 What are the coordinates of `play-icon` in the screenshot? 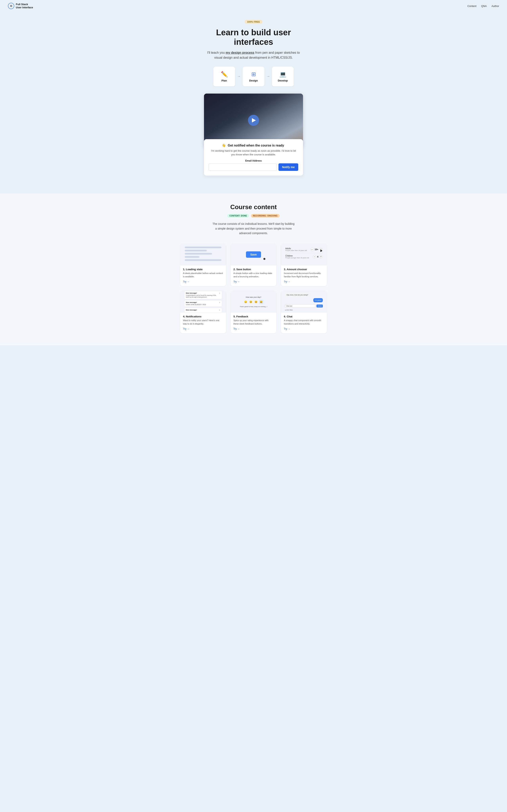 It's located at (254, 120).